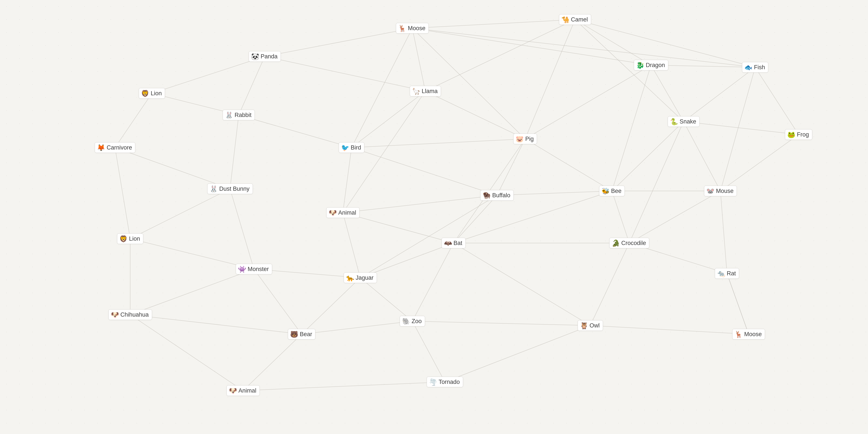  Describe the element at coordinates (525, 139) in the screenshot. I see `node-pig: 🐷Pig` at that location.